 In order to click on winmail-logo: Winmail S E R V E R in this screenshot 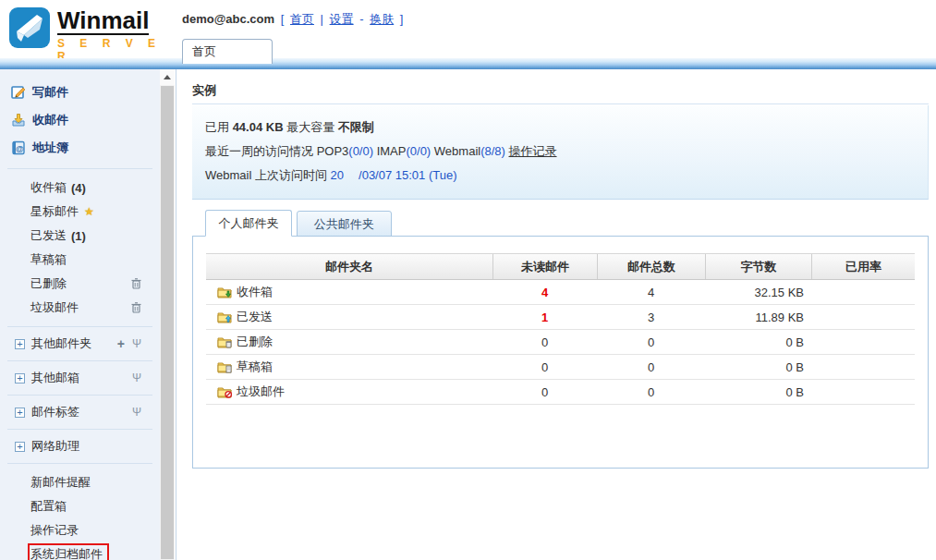, I will do `click(88, 29)`.